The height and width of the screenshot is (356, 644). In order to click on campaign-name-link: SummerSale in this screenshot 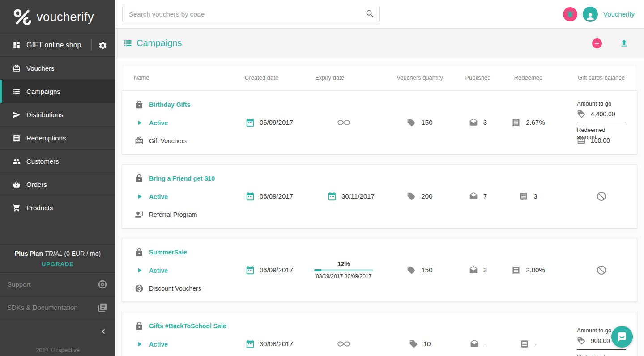, I will do `click(168, 252)`.